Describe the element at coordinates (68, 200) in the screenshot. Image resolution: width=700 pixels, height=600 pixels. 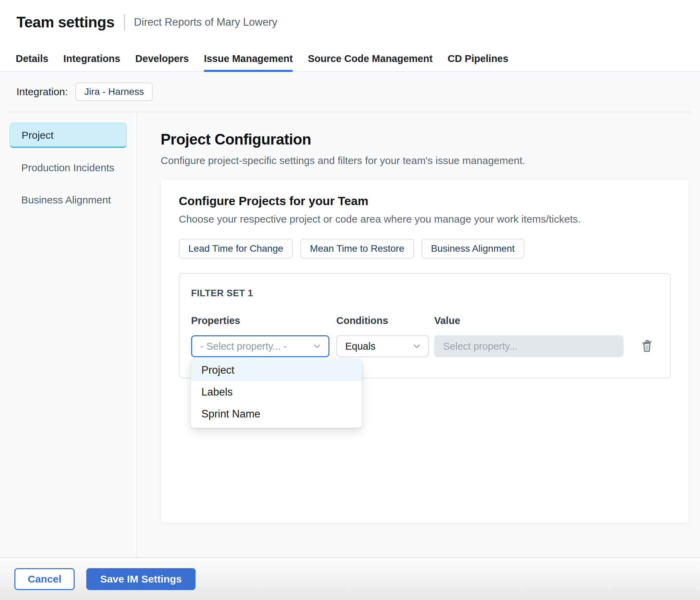
I see `sidebar-item-business-alignment: Business Alignment` at that location.